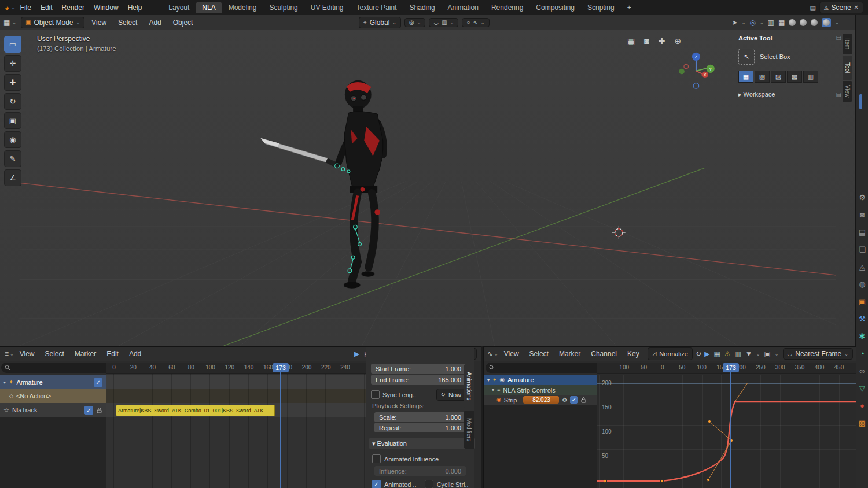  Describe the element at coordinates (738, 354) in the screenshot. I see `graph-overlay-icon: ▥` at that location.